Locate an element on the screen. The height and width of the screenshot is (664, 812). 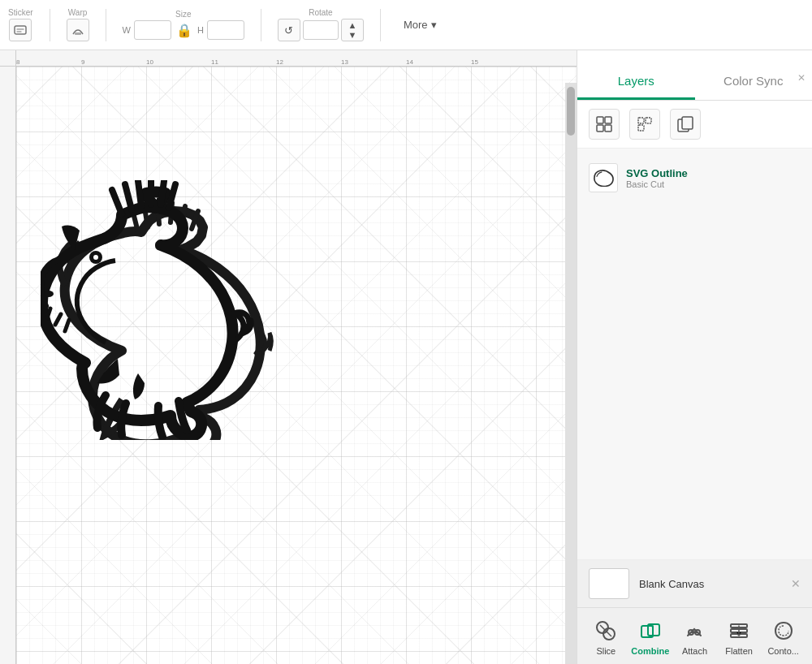
rotate-group: Rotate ↺ ▲▼ is located at coordinates (321, 24).